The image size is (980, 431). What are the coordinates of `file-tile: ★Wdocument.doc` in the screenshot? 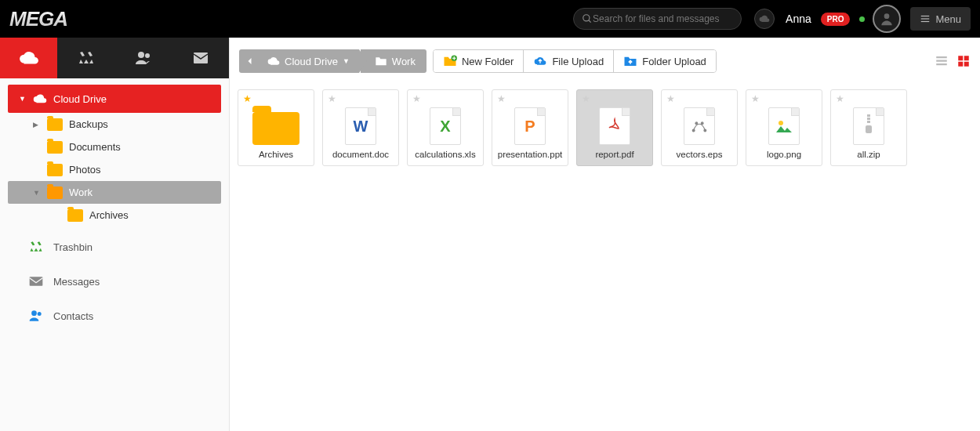 It's located at (361, 128).